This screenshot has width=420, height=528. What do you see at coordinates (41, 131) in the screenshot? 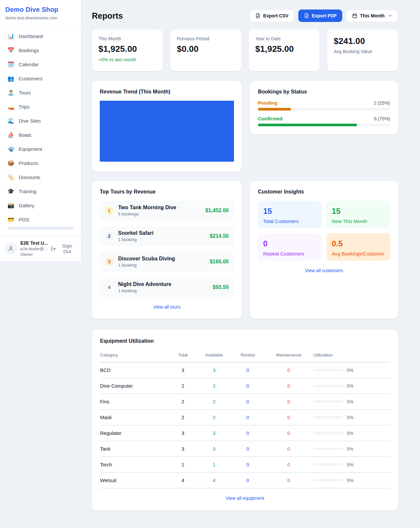
I see `sidebar: Demo Dive Shop demo.test.divestreams.com…` at bounding box center [41, 131].